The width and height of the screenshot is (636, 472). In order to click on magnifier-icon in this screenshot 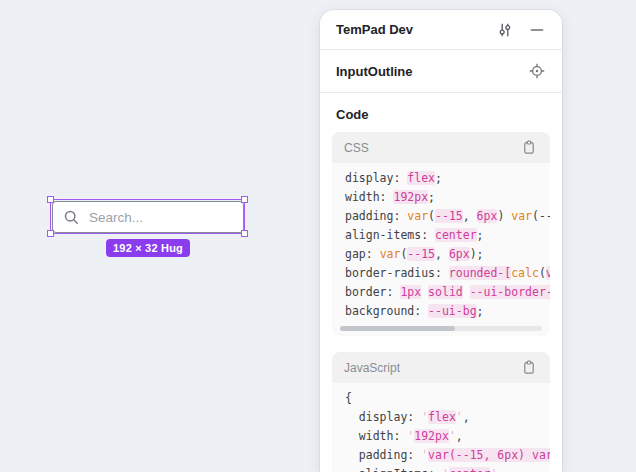, I will do `click(72, 218)`.